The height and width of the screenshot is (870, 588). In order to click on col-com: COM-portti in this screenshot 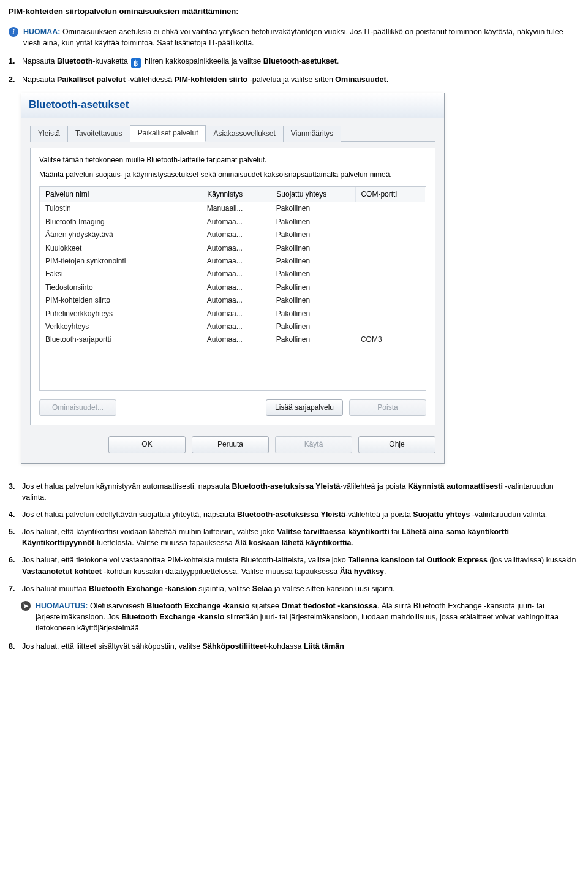, I will do `click(391, 195)`.